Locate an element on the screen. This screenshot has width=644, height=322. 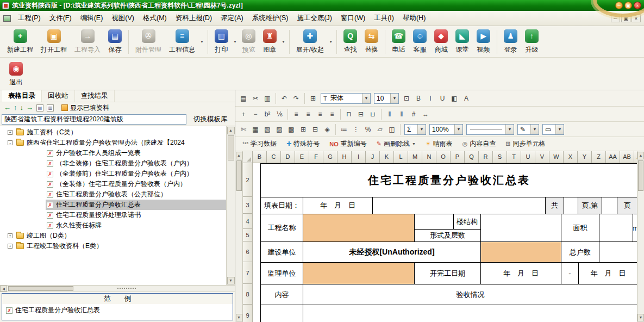
insert-row-below-icon: ▧ is located at coordinates (267, 129).